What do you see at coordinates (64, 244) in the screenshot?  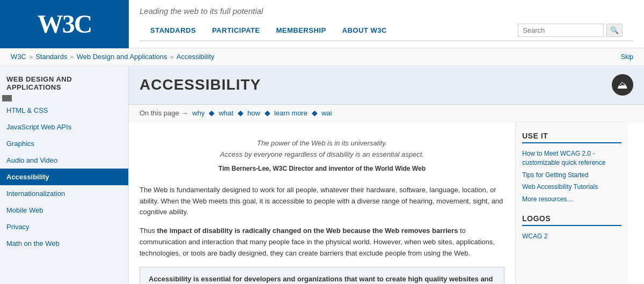 I see `sidebar-item-math: Math on the Web` at bounding box center [64, 244].